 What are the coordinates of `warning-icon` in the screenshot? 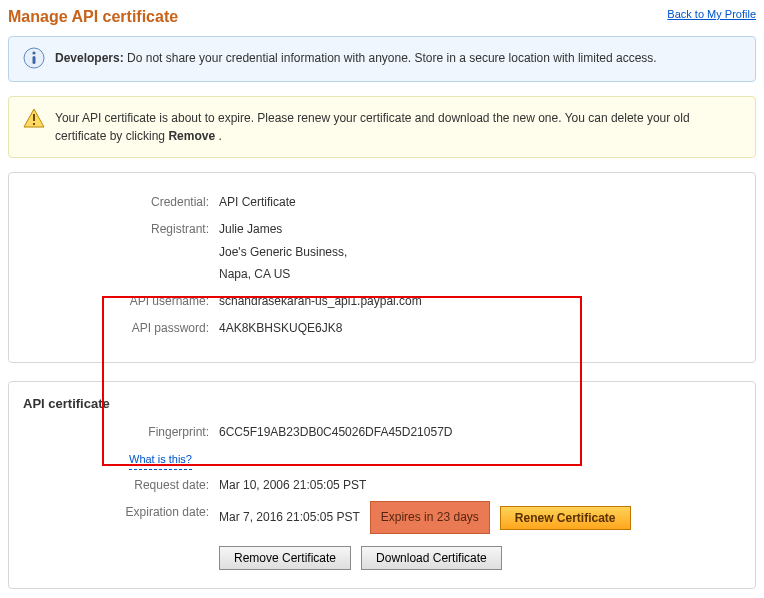 It's located at (34, 118).